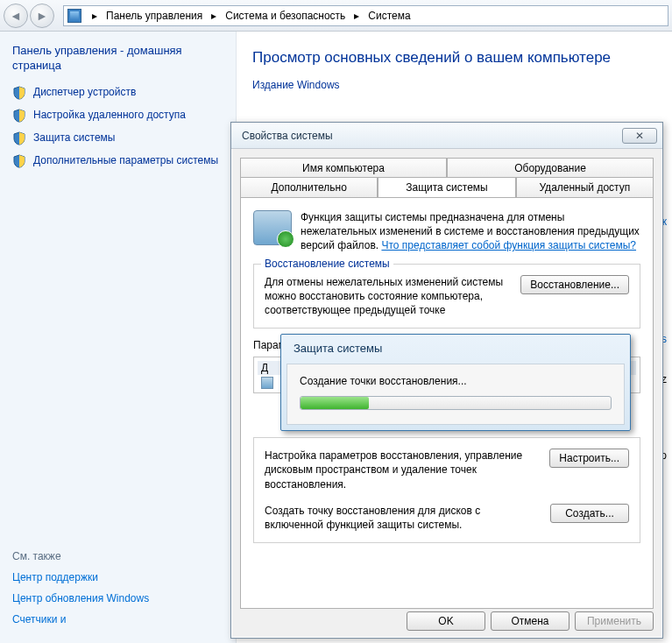 The image size is (672, 643). Describe the element at coordinates (585, 187) in the screenshot. I see `tab-remote: Удаленный доступ` at that location.